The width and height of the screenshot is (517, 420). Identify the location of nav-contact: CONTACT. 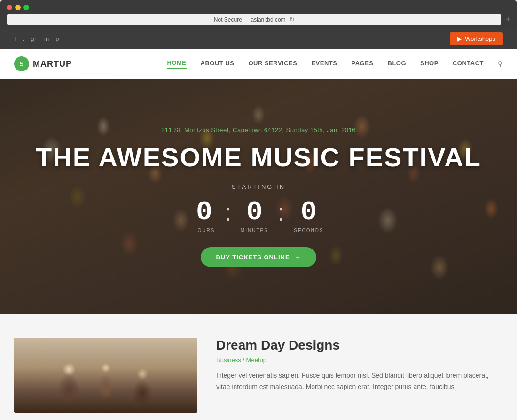
(468, 64).